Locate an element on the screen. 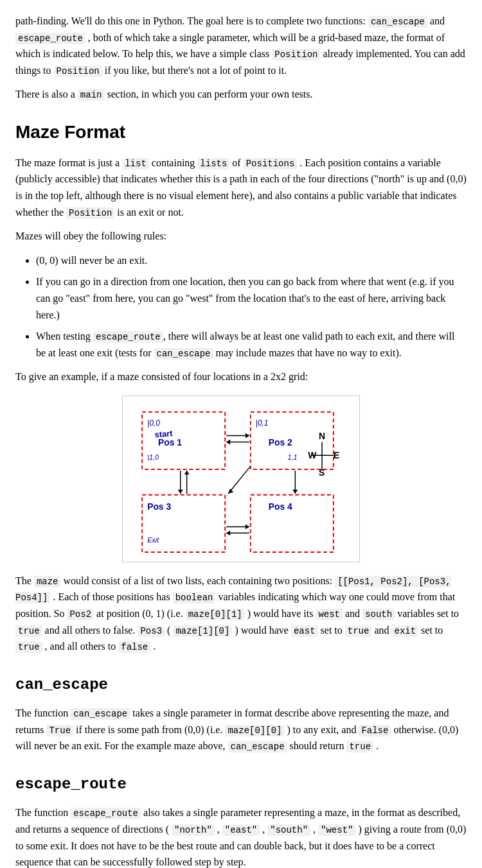 Image resolution: width=482 pixels, height=868 pixels. code-position-intro2: Position is located at coordinates (78, 71).